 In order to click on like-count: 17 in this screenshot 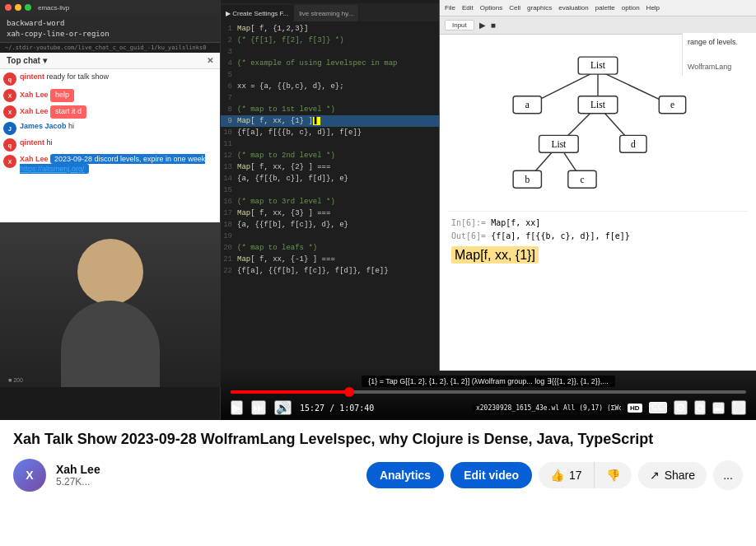, I will do `click(576, 475)`.